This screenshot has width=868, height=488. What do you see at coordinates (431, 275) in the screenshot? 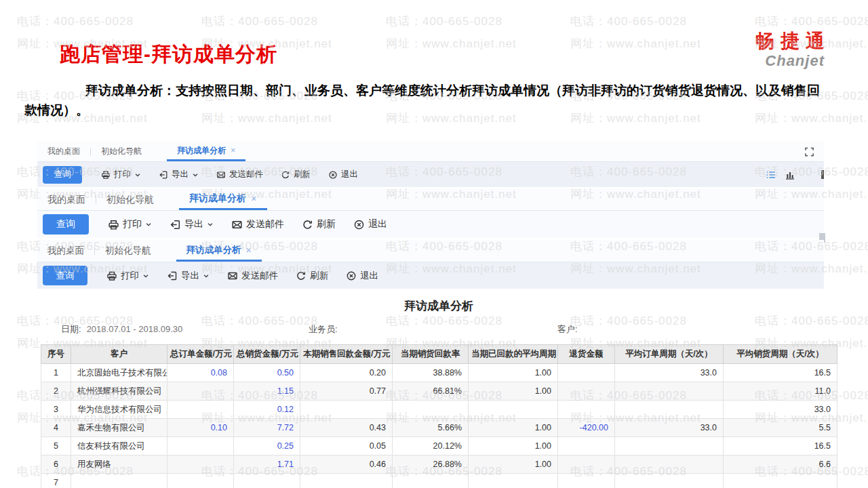
I see `toolbar: 查询 打印 导出 发送邮件` at bounding box center [431, 275].